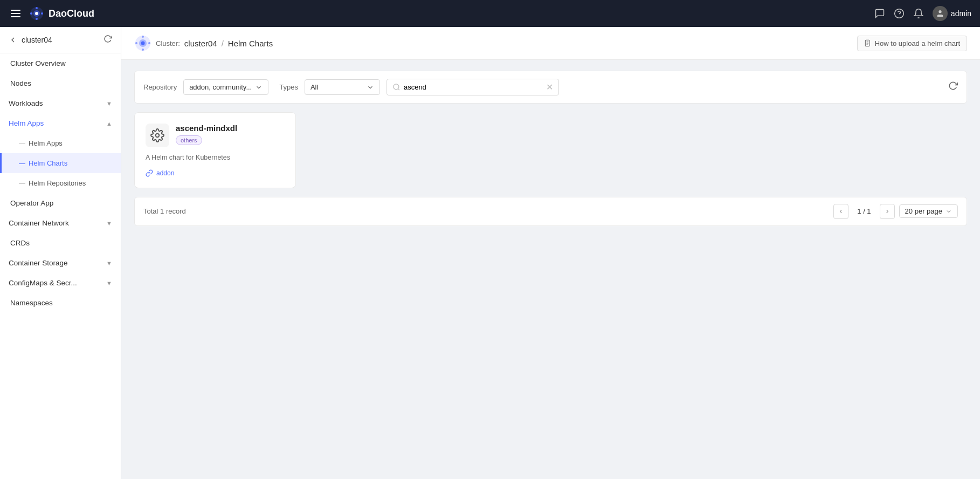 The image size is (980, 479). I want to click on link-icon, so click(149, 173).